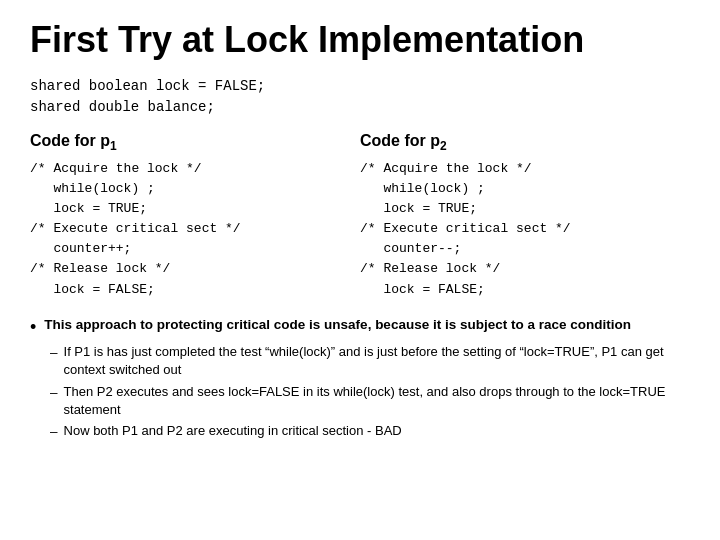 The height and width of the screenshot is (540, 720). What do you see at coordinates (360, 328) in the screenshot?
I see `main-bullet: • This approach to protecting critical c…` at bounding box center [360, 328].